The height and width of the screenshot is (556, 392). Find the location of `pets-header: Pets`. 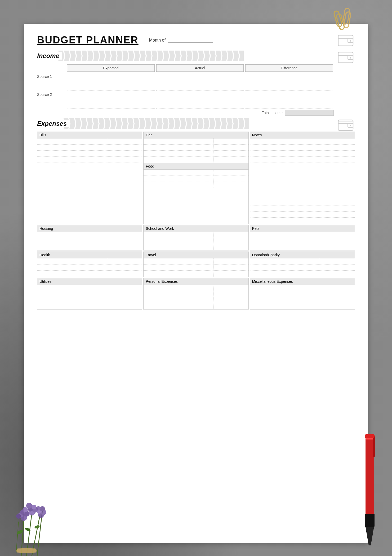

pets-header: Pets is located at coordinates (302, 229).